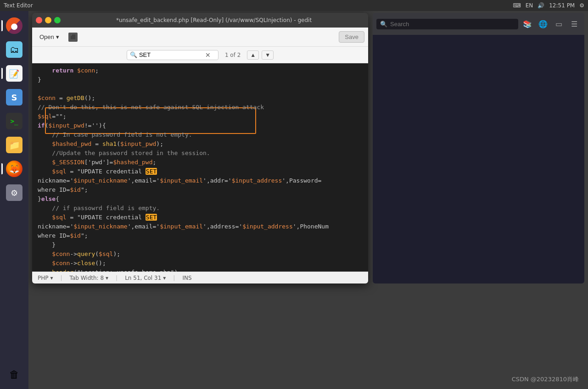  Describe the element at coordinates (200, 37) in the screenshot. I see `gedit-toolbar: Open ▾ ⬛ Save` at that location.